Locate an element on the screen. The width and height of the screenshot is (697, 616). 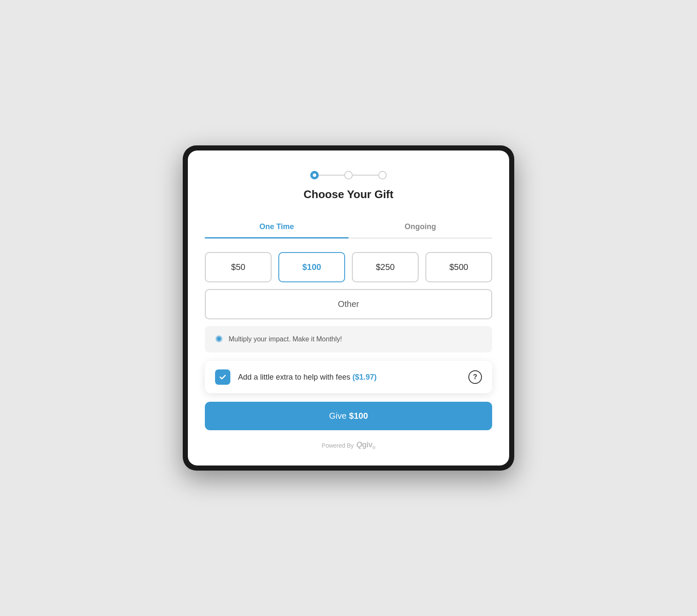
other-amount-button: Other is located at coordinates (348, 304).